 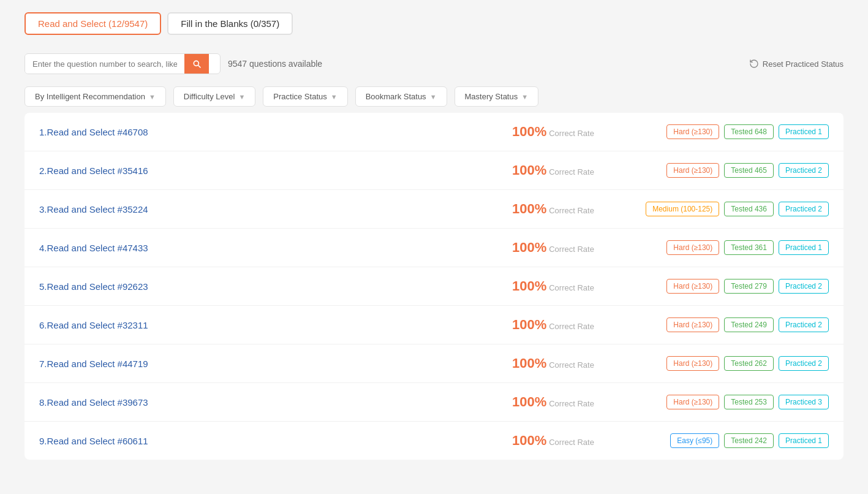 I want to click on reset-practiced-button: Reset Practiced Status, so click(x=796, y=64).